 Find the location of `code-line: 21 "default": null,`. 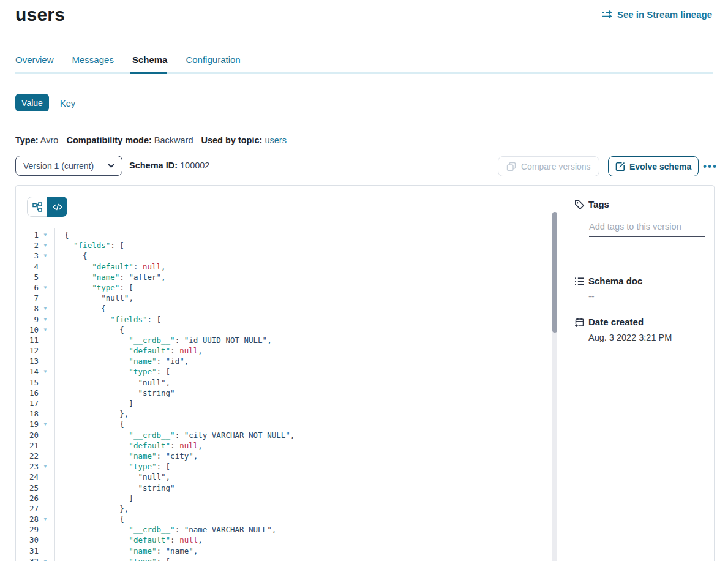

code-line: 21 "default": null, is located at coordinates (282, 446).